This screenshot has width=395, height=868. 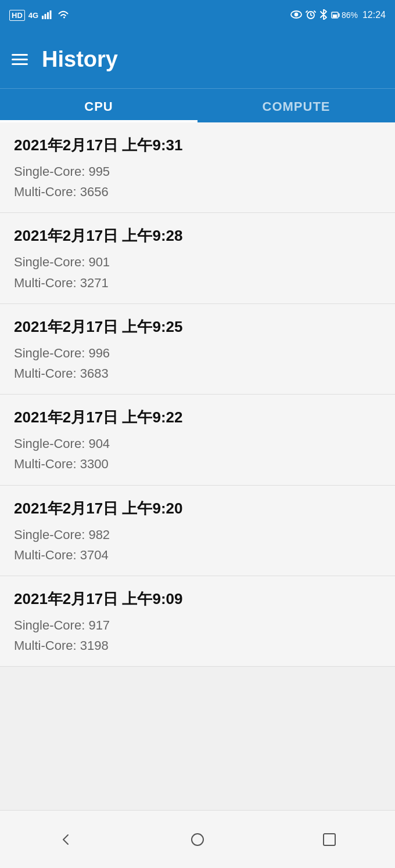 What do you see at coordinates (198, 182) in the screenshot?
I see `item-scores-0: Single-Core: 995Multi-Core: 3656` at bounding box center [198, 182].